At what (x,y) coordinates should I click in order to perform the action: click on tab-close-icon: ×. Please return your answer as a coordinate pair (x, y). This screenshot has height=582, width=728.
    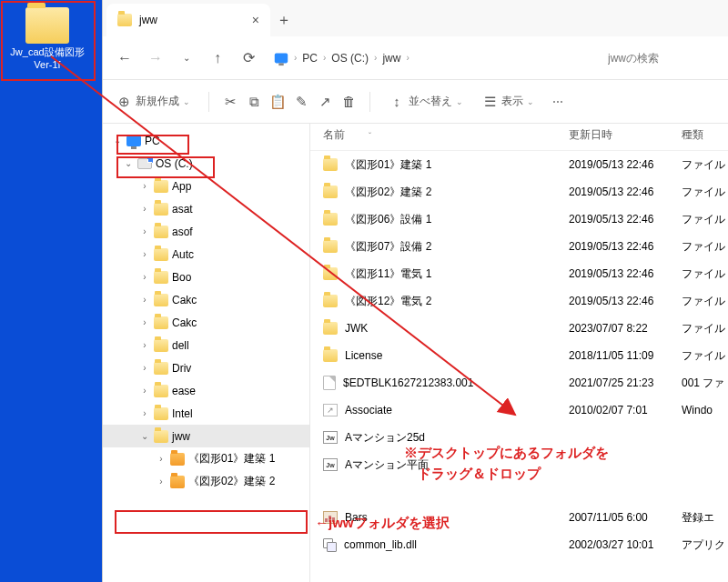
    Looking at the image, I should click on (256, 20).